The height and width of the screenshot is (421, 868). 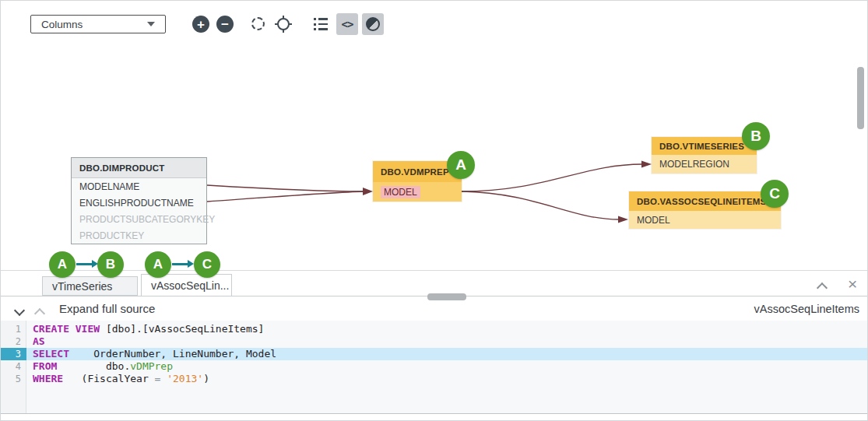 I want to click on panel-divider, so click(x=434, y=271).